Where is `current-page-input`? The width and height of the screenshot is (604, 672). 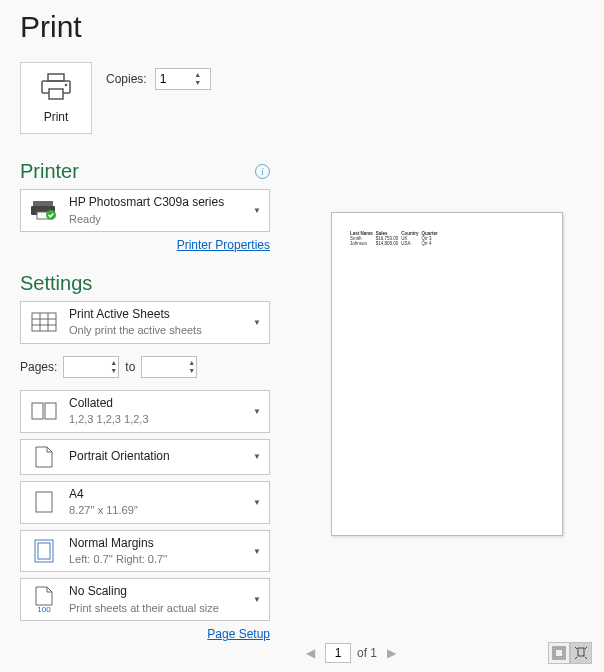 current-page-input is located at coordinates (338, 653).